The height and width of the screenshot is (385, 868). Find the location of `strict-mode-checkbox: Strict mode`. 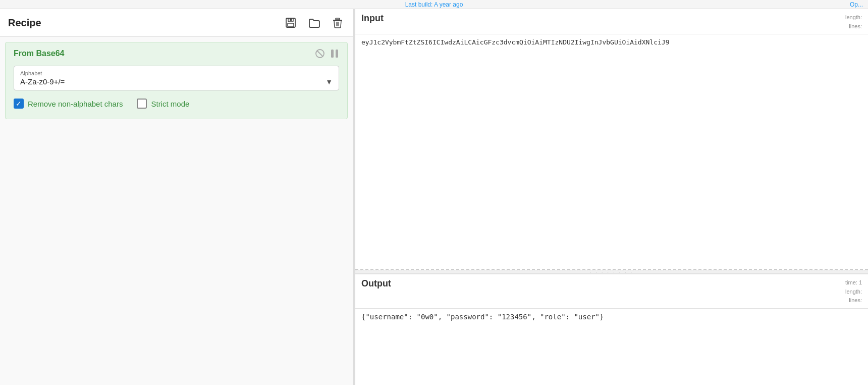

strict-mode-checkbox: Strict mode is located at coordinates (163, 104).